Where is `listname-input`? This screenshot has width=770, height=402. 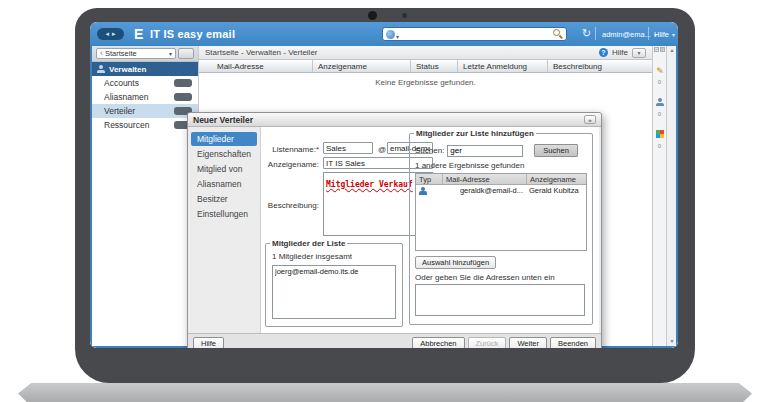 listname-input is located at coordinates (348, 148).